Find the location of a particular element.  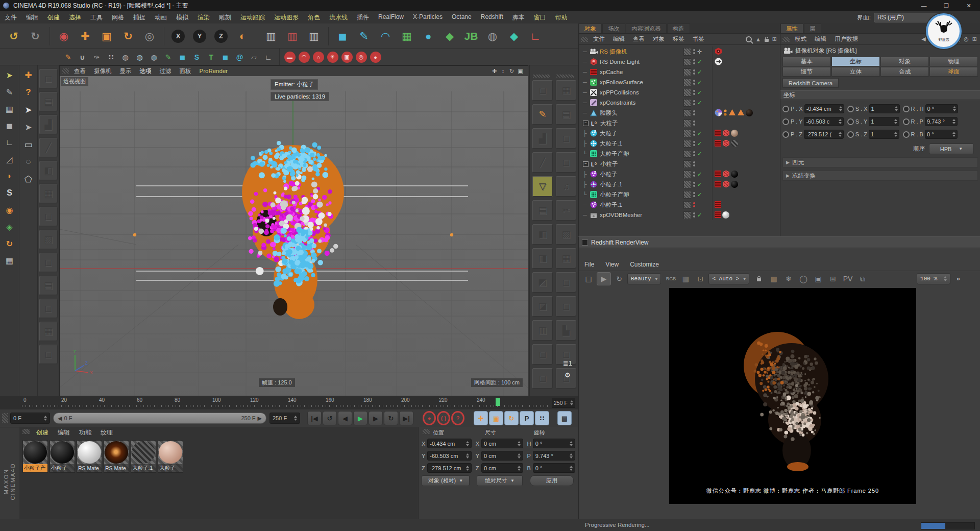

pal-cube-c-icon: ◩ is located at coordinates (543, 282).